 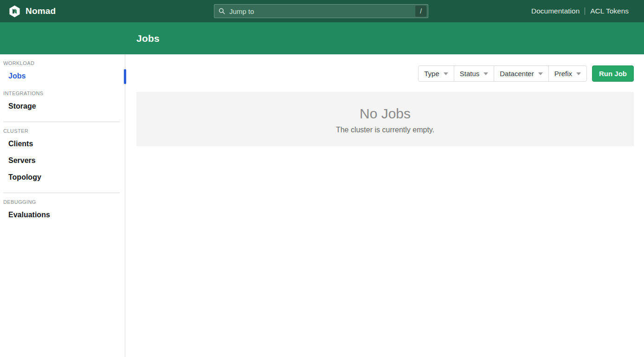 I want to click on sidebar-item-label: Clients, so click(x=20, y=144).